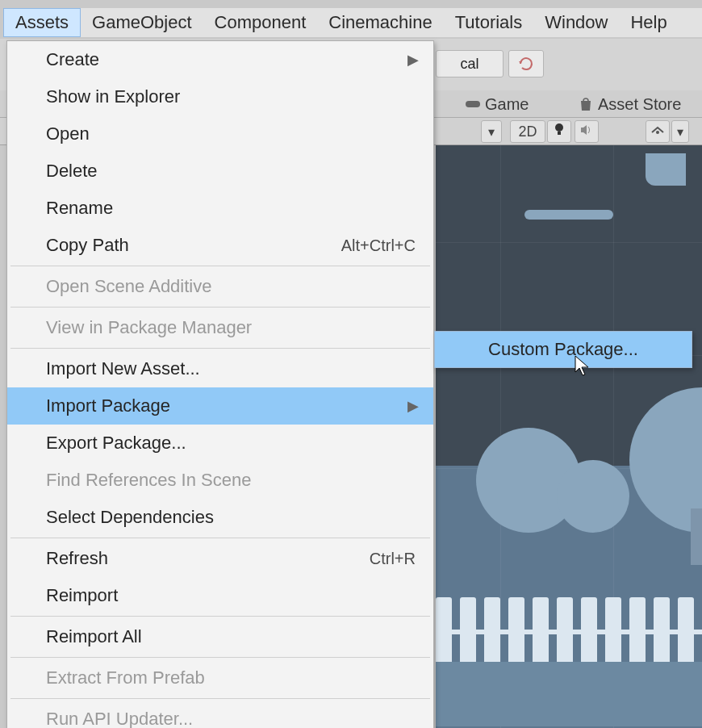 Image resolution: width=702 pixels, height=728 pixels. Describe the element at coordinates (392, 559) in the screenshot. I see `menu-shortcut: Ctrl+R` at that location.